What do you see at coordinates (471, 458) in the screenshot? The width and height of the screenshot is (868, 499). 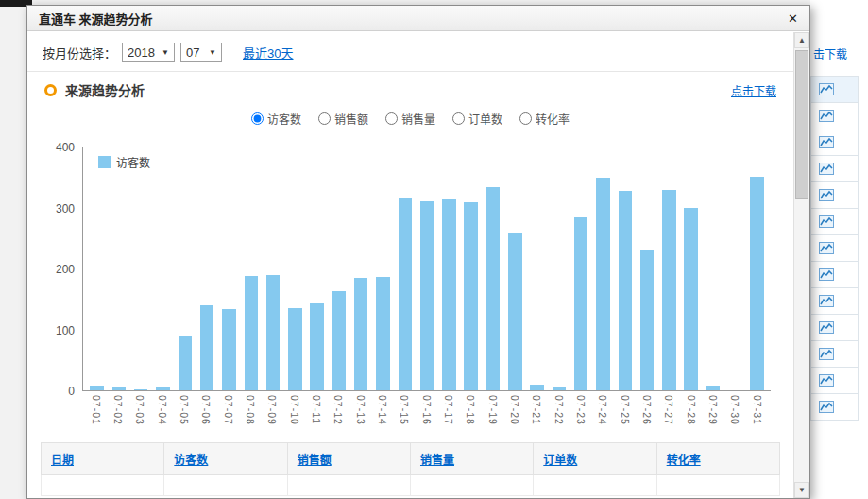 I see `column-header-销售量: 销售量` at bounding box center [471, 458].